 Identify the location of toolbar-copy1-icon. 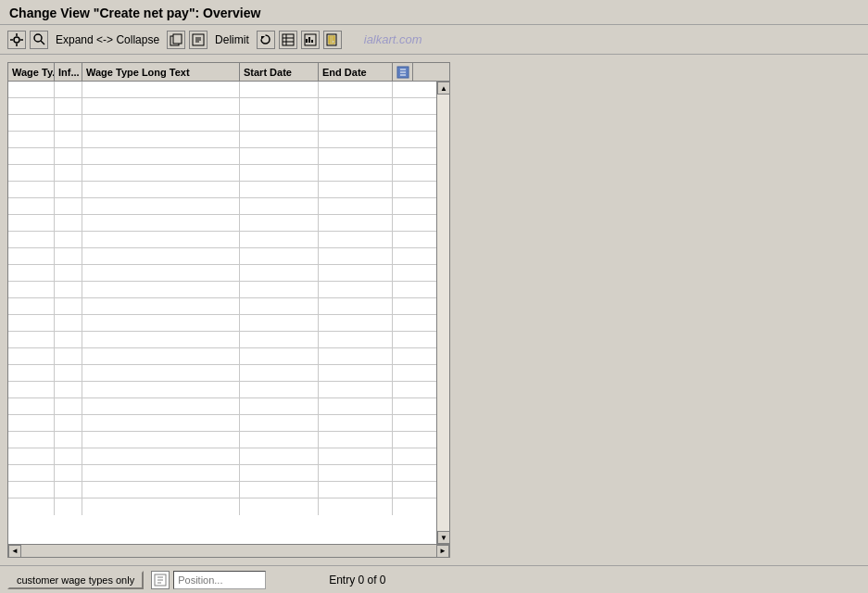
(176, 40).